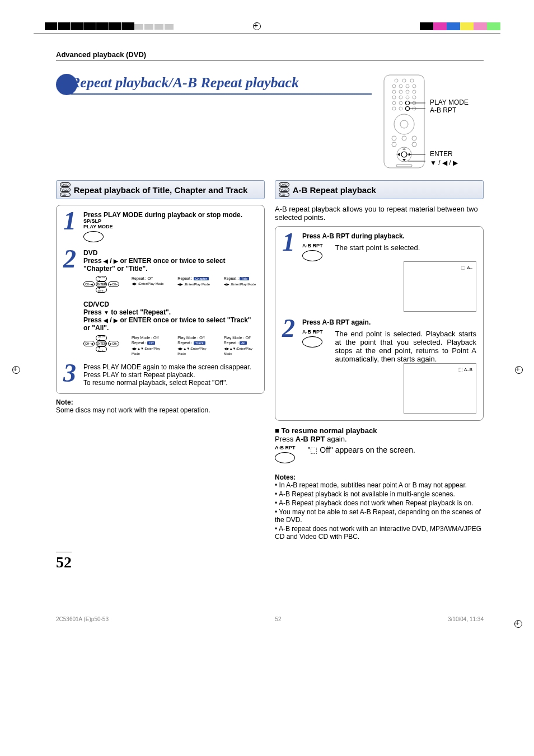 Image resolution: width=534 pixels, height=756 pixels. Describe the element at coordinates (518, 369) in the screenshot. I see `register-mark-right-icon` at that location.